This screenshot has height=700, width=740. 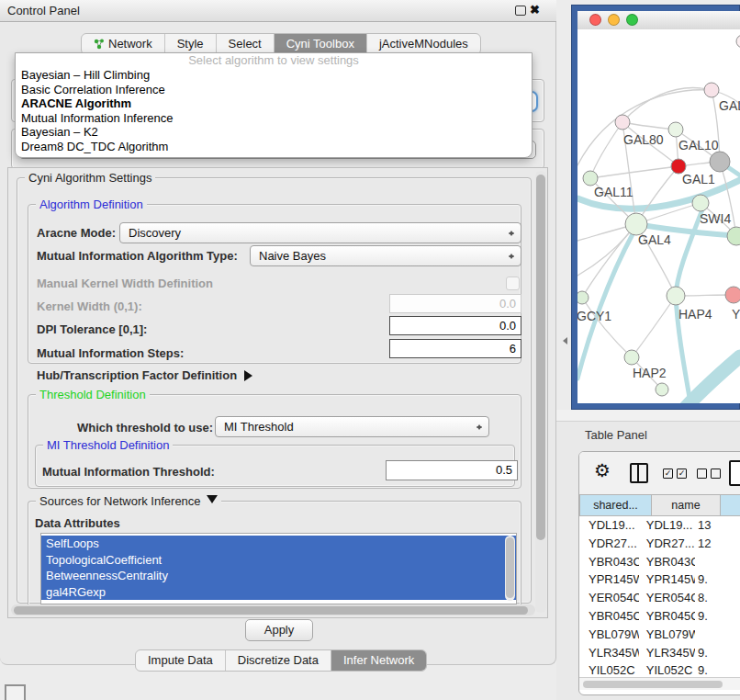 I want to click on split-collapse-arrow, so click(x=564, y=341).